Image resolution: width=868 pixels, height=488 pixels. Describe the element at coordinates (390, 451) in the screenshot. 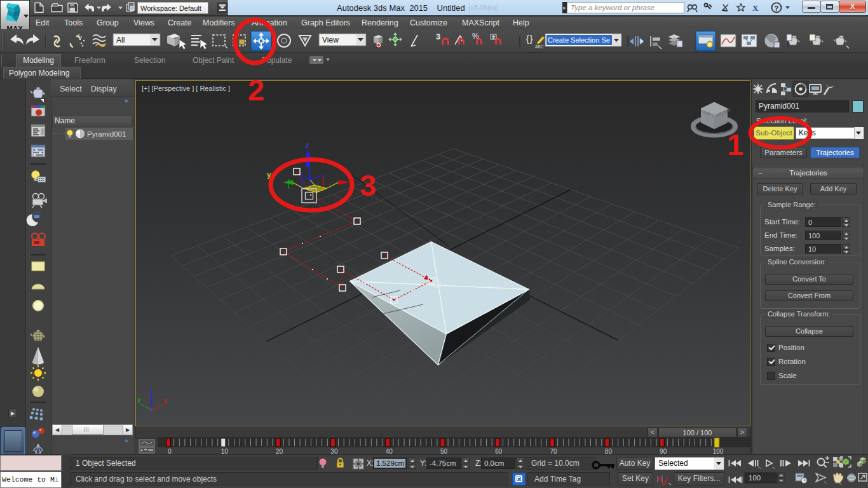

I see `svg-text: 40` at that location.